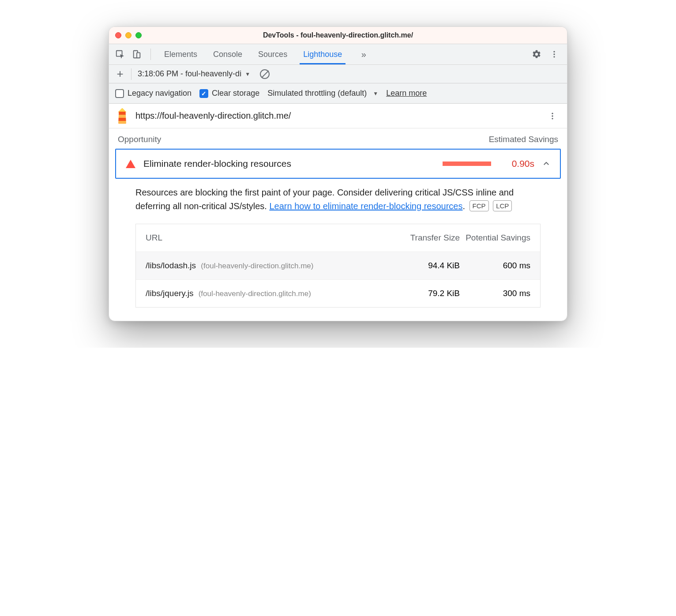  Describe the element at coordinates (338, 54) in the screenshot. I see `main-tabs-row: Elements Console Sources Lighthouse »` at that location.